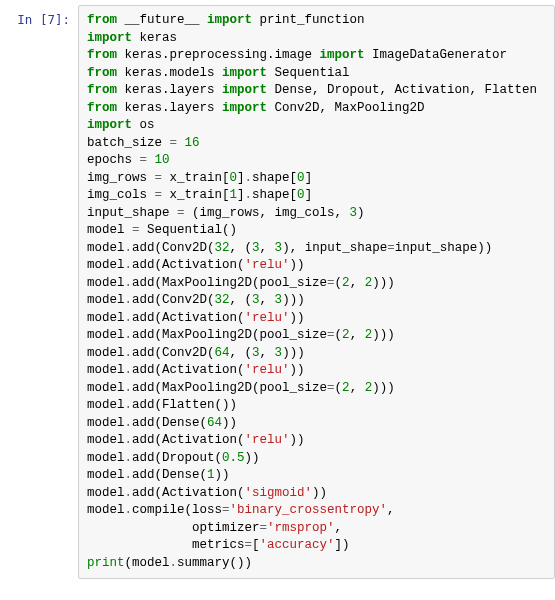  I want to click on code-line: model.add(Dense(1)), so click(316, 476).